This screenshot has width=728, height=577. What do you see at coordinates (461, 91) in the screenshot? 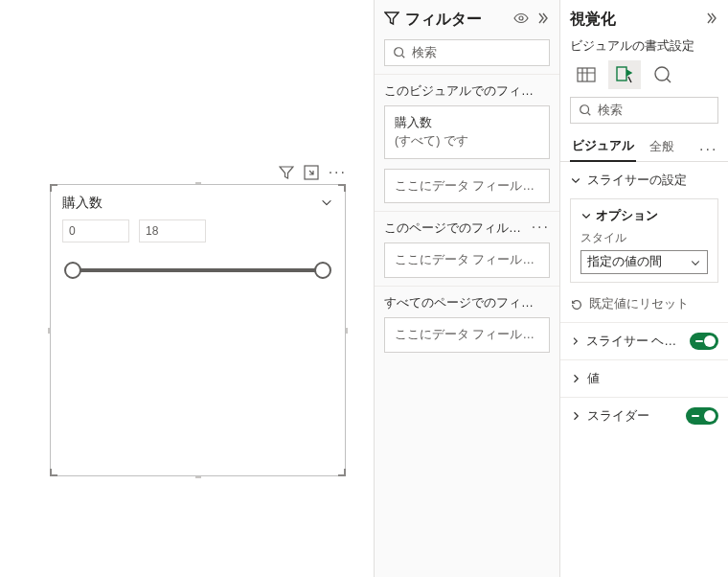
I see `filter-section-visual-label: このビジュアルでのフィルター…` at bounding box center [461, 91].